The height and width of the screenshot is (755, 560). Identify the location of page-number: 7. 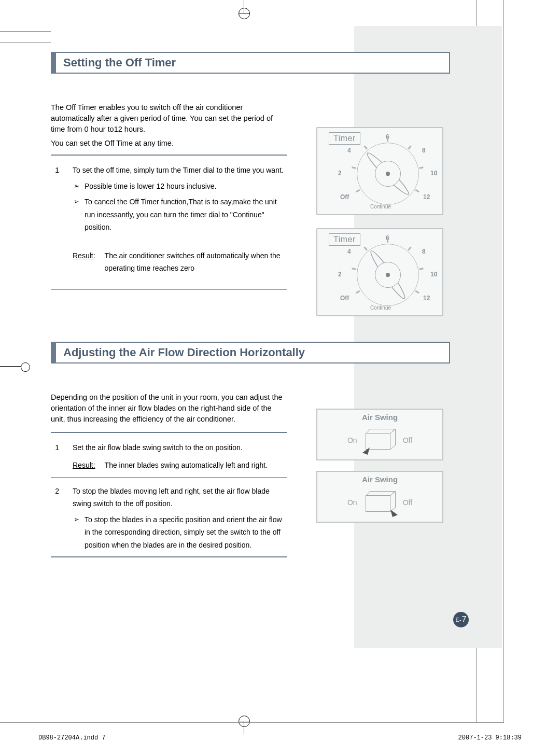
(465, 620).